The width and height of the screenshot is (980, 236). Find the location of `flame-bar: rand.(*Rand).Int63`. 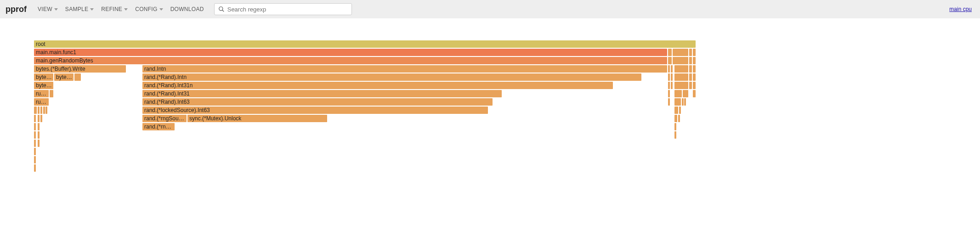

flame-bar: rand.(*Rand).Int63 is located at coordinates (317, 102).